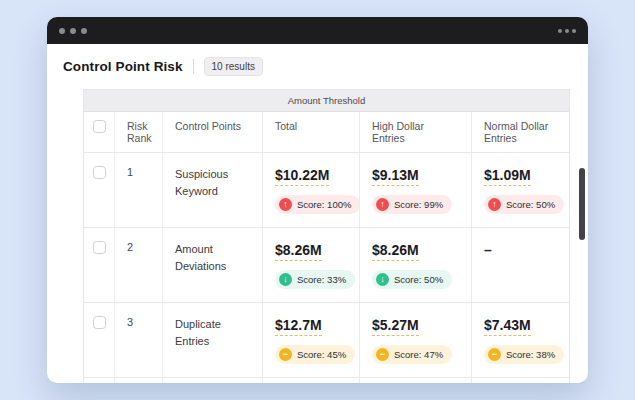 This screenshot has width=635, height=400. I want to click on risk-rank: 3, so click(138, 340).